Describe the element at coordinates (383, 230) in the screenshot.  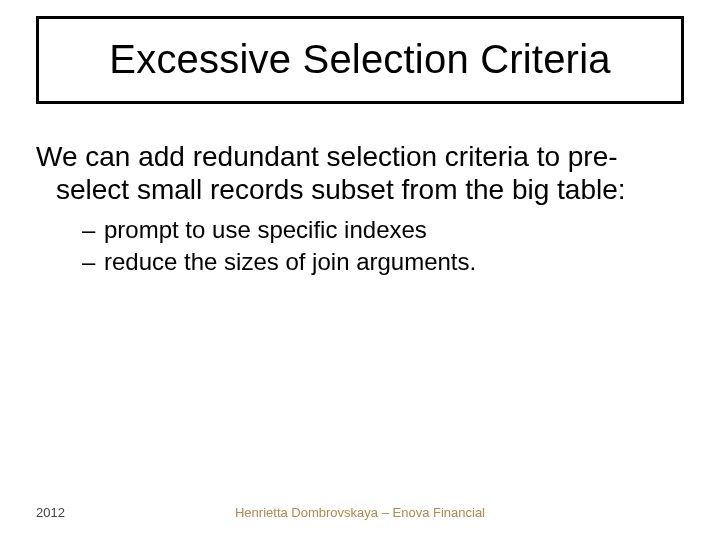
I see `list-item: prompt to use specific indexes` at that location.